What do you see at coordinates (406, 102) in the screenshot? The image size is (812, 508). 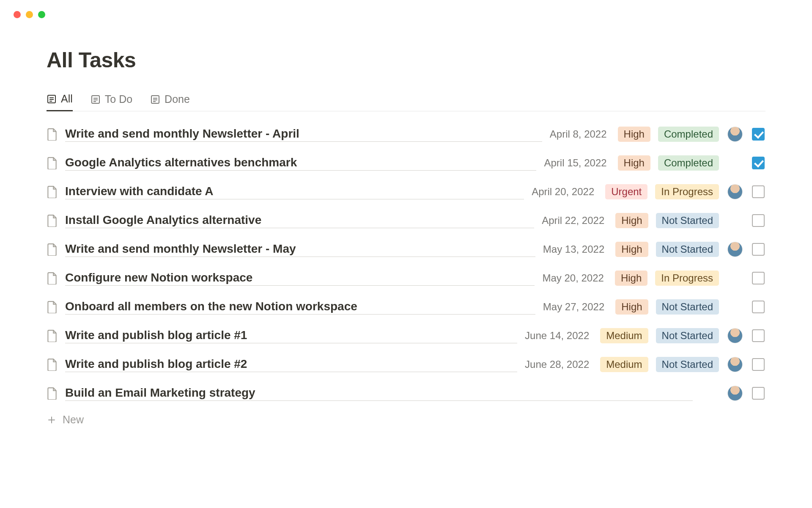 I see `view-tabs: All To Do Done` at bounding box center [406, 102].